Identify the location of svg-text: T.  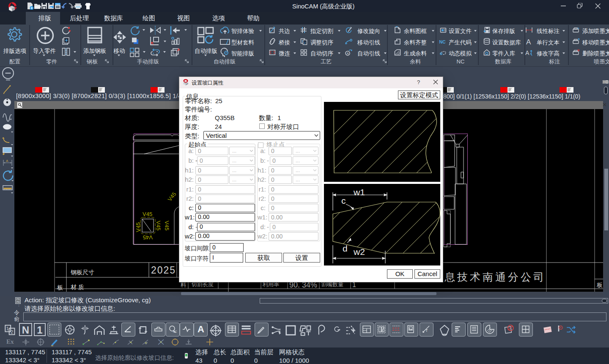
(427, 331).